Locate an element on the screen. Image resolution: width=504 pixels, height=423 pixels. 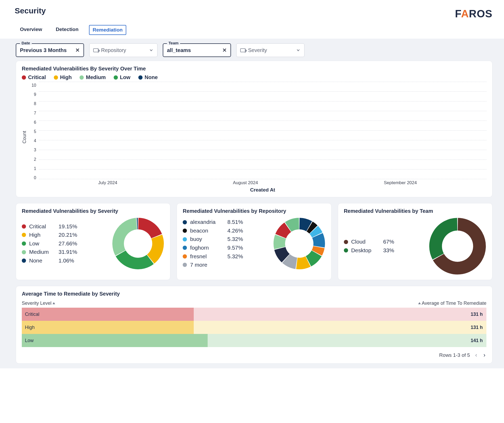
filter-team: Team all_teams ✕ is located at coordinates (197, 50).